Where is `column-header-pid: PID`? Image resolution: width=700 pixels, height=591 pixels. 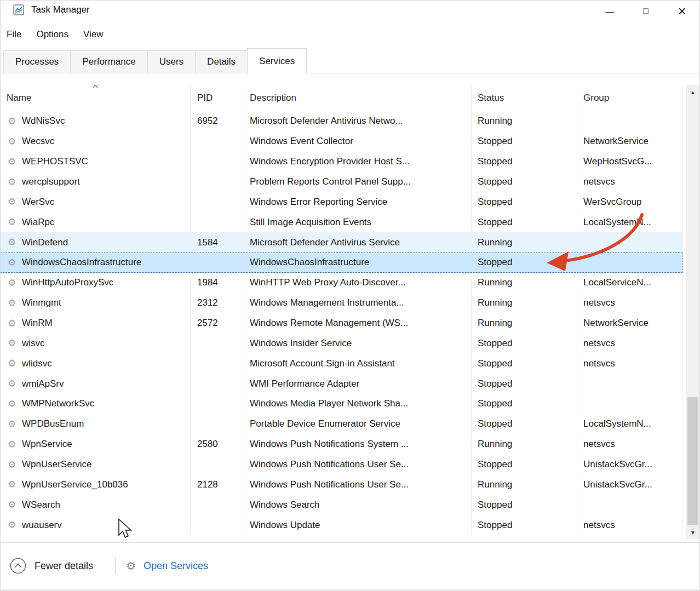
column-header-pid: PID is located at coordinates (216, 98).